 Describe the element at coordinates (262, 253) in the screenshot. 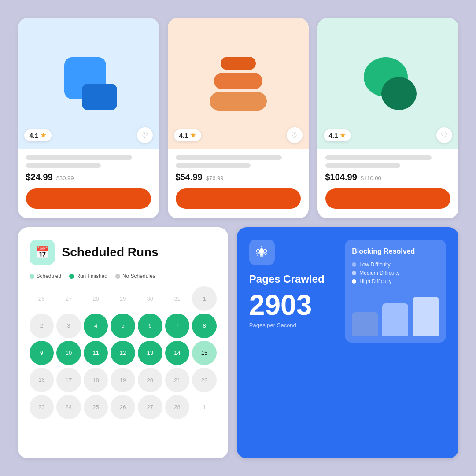

I see `bug-icon: 🕷` at that location.